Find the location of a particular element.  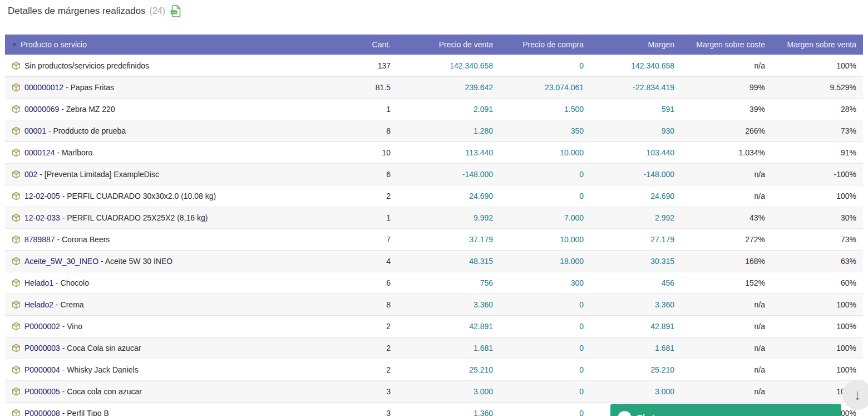

cell-margen: 24.690 is located at coordinates (635, 196).